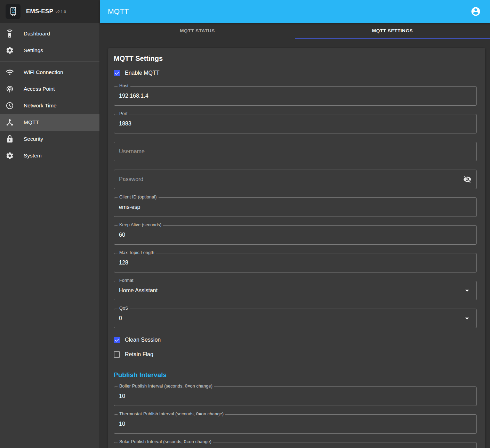  I want to click on port-field: Port, so click(295, 124).